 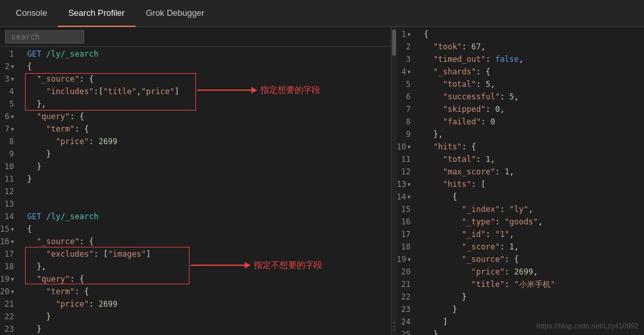 What do you see at coordinates (394, 43) in the screenshot?
I see `scrollbar-thumb` at bounding box center [394, 43].